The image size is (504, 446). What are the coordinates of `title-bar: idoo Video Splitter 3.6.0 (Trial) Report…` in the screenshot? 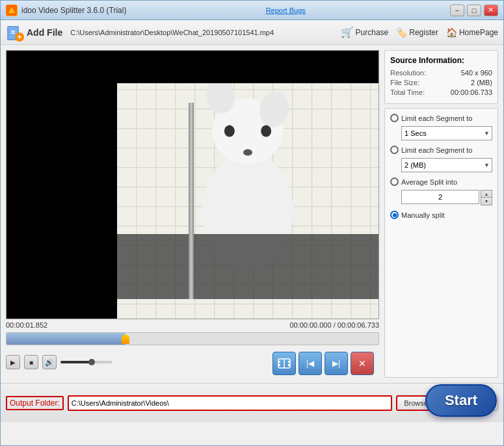 It's located at (252, 10).